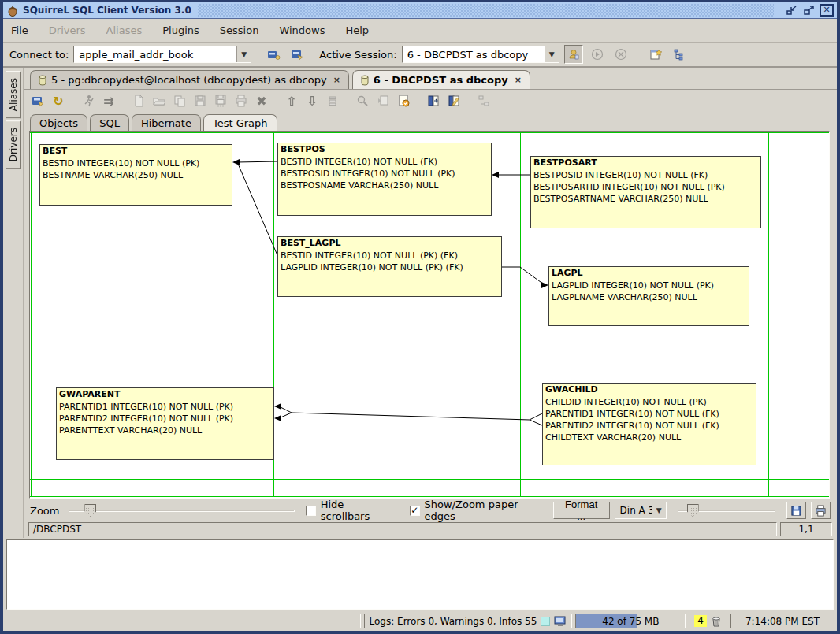 Image resolution: width=840 pixels, height=634 pixels. I want to click on graph-table-best_lagpl: BEST_LAGPLBESTID INTEGER(10) NOT NULL (P…, so click(389, 266).